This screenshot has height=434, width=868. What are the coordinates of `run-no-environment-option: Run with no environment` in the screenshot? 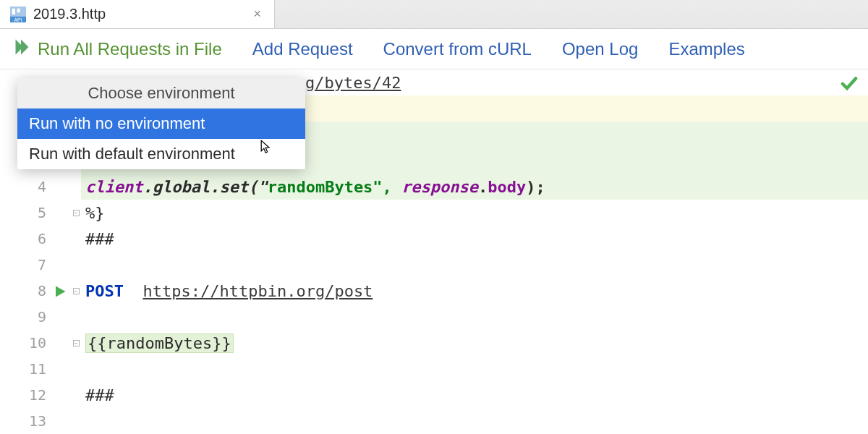 It's located at (161, 124).